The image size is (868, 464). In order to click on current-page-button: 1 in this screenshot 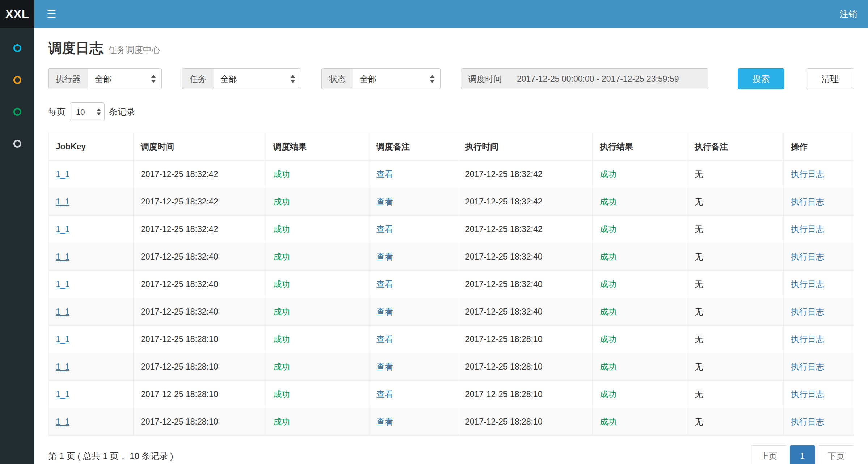, I will do `click(802, 455)`.